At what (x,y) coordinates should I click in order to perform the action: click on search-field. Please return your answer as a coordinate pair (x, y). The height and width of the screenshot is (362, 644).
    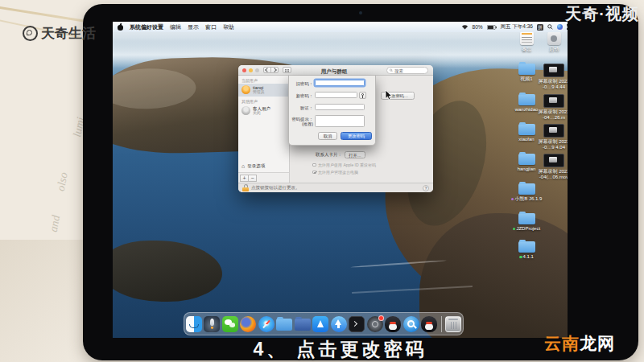
    Looking at the image, I should click on (407, 71).